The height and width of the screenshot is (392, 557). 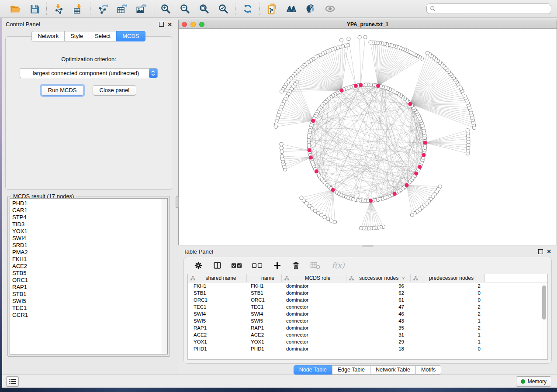 I want to click on vertical-splitter, so click(x=176, y=196).